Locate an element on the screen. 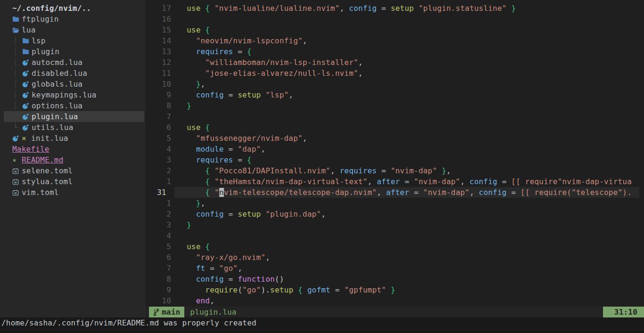 This screenshot has height=333, width=644. code-line: 3 requires = { is located at coordinates (395, 160).